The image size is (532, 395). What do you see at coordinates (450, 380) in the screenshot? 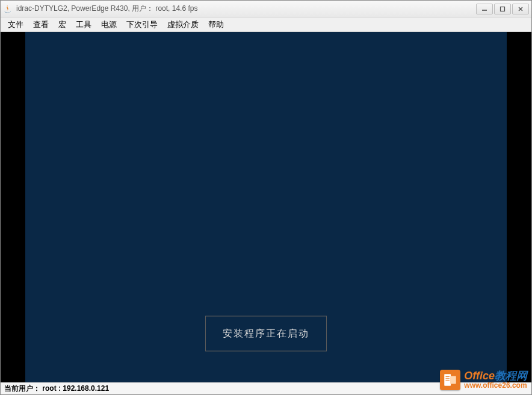
I see `watermark-icon` at bounding box center [450, 380].